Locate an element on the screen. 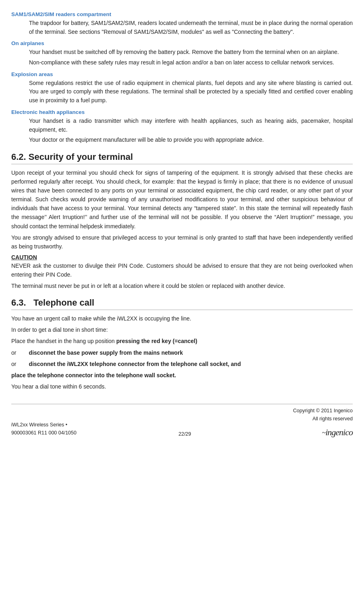 The width and height of the screenshot is (364, 614). footer-left: iWL2xx Wireless Series • 900003061 R11 0… is located at coordinates (44, 429).